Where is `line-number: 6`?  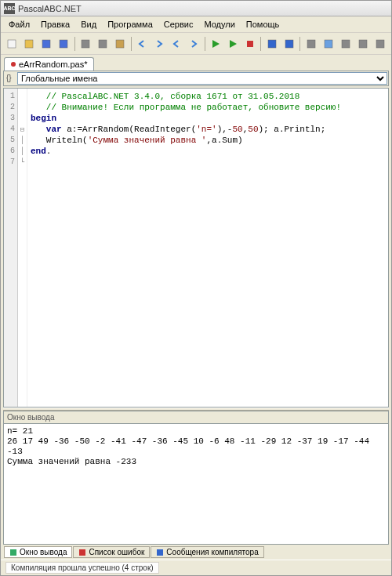
line-number: 6 is located at coordinates (11, 151).